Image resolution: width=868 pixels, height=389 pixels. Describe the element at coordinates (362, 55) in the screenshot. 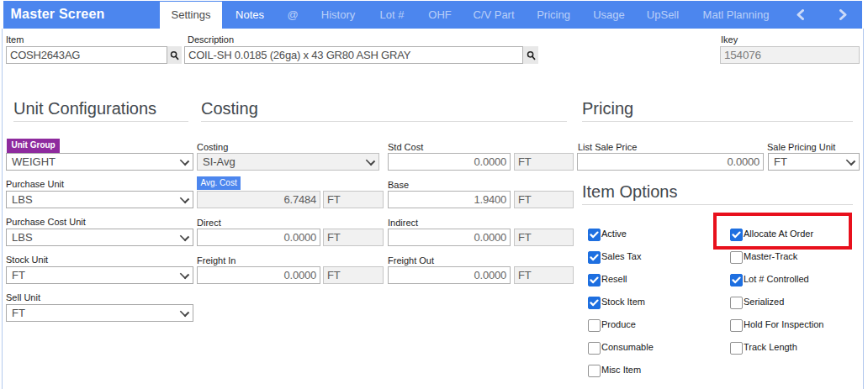

I see `description-input-group: COIL-SH 0.0185 (26ga) x 43 GR80 ASH GRAY` at that location.